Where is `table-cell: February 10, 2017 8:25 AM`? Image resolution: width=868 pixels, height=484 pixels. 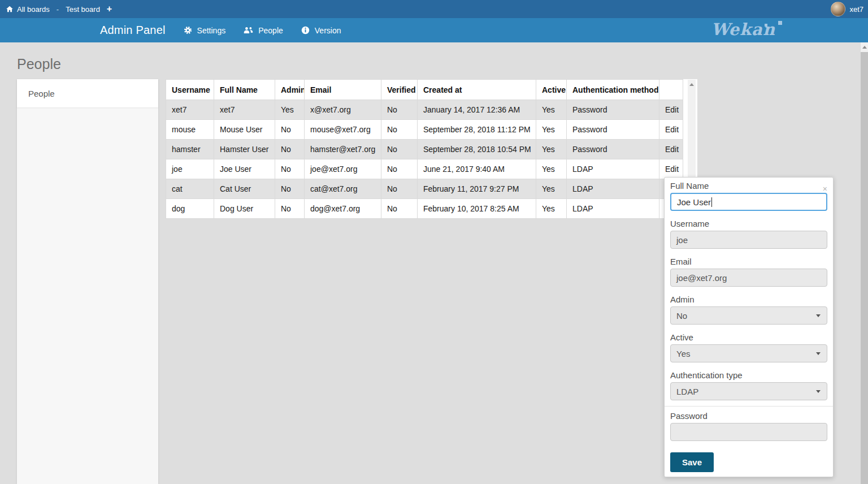 table-cell: February 10, 2017 8:25 AM is located at coordinates (477, 209).